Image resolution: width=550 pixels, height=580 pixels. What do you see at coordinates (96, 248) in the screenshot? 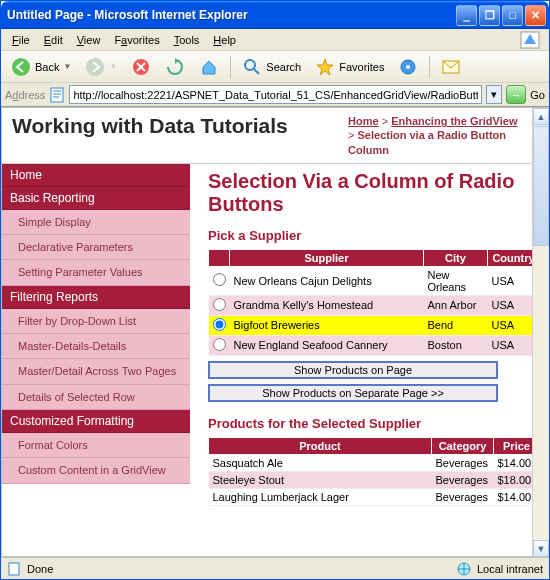
I see `sidebar-sub-declarative-parameters: Declarative Parameters` at bounding box center [96, 248].